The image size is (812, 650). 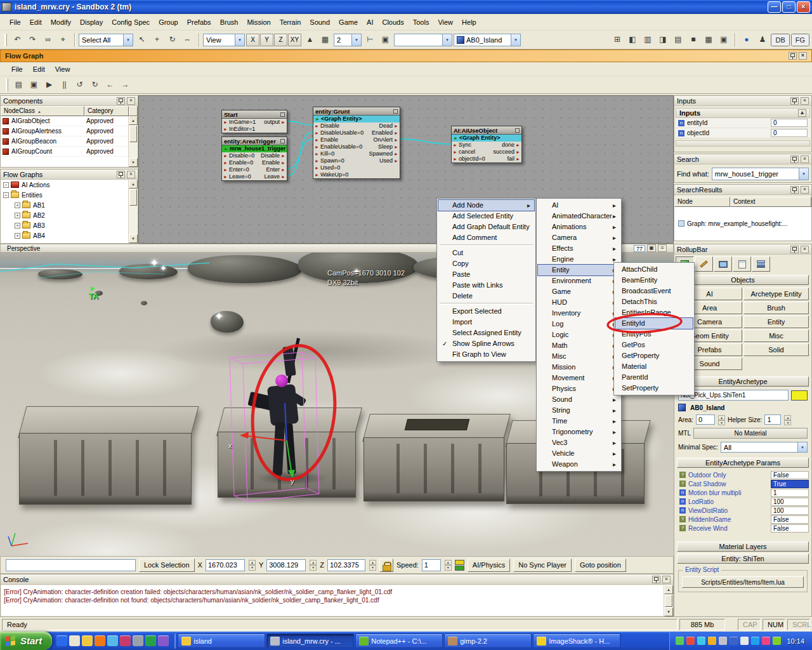 What do you see at coordinates (49, 85) in the screenshot?
I see `flowgraph-toolbar-button: ▶` at bounding box center [49, 85].